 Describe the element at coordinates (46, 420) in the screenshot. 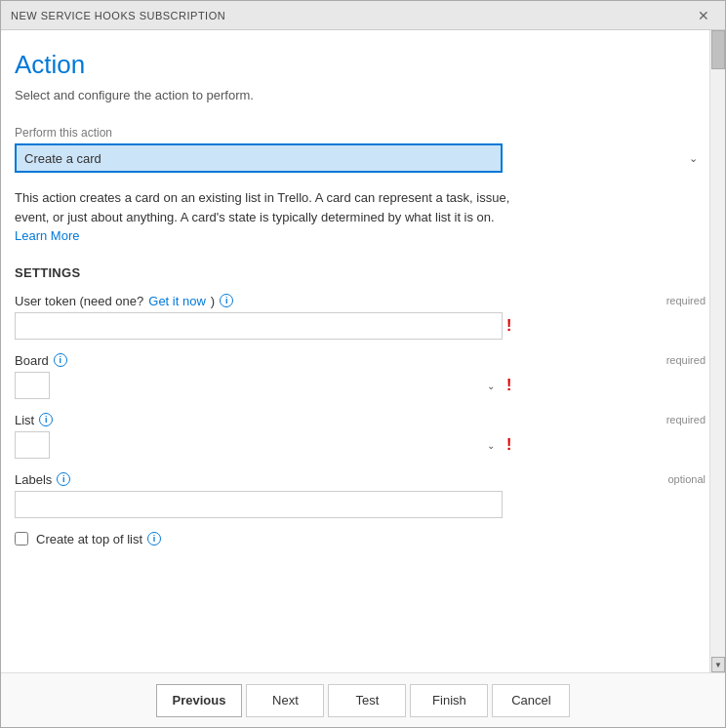

I see `list-info-icon: i` at that location.